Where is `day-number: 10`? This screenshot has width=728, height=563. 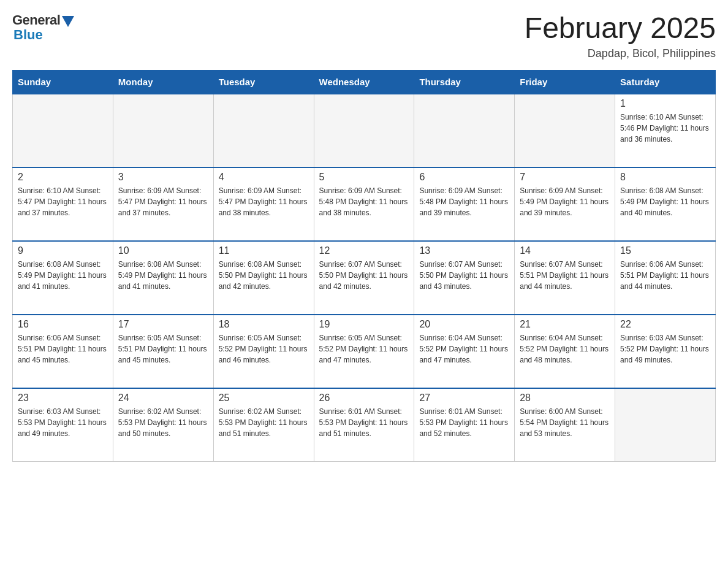
day-number: 10 is located at coordinates (163, 251).